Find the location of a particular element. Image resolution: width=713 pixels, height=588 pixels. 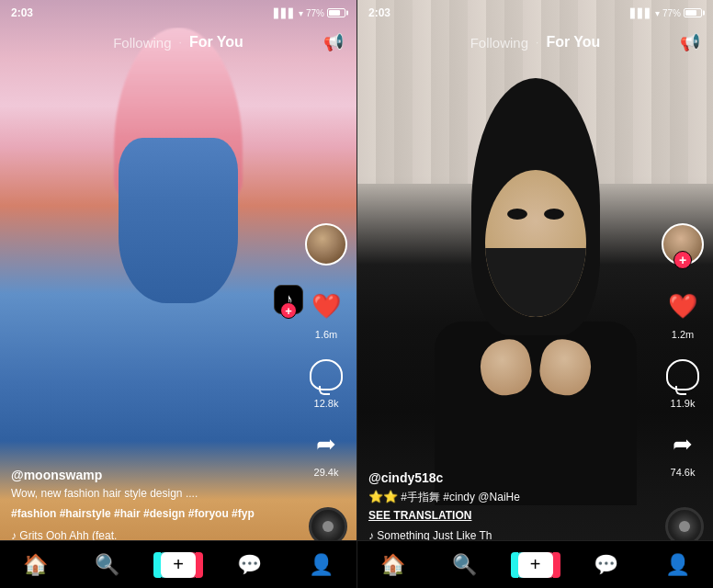

wifi-icon: ▾ is located at coordinates (301, 13).